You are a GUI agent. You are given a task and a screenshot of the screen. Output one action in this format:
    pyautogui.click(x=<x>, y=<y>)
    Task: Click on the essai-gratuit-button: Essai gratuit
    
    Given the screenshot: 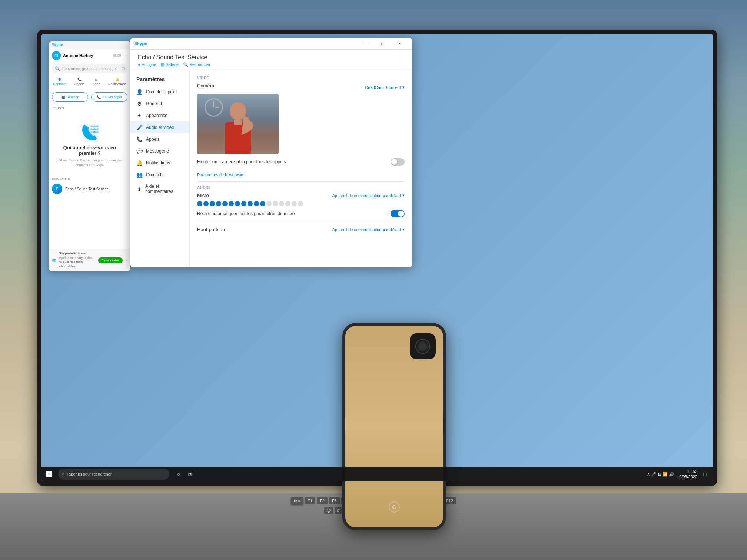 What is the action you would take?
    pyautogui.click(x=110, y=260)
    